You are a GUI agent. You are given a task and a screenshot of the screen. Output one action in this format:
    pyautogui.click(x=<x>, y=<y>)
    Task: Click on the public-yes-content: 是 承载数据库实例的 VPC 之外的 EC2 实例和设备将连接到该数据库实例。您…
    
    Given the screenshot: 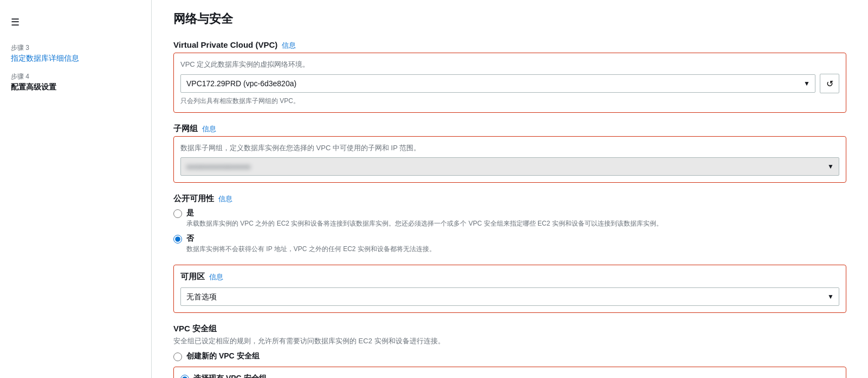 What is the action you would take?
    pyautogui.click(x=425, y=218)
    